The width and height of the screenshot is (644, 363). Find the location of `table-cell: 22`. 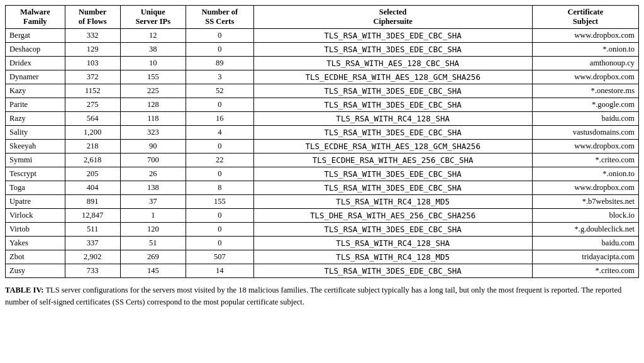

table-cell: 22 is located at coordinates (220, 160).